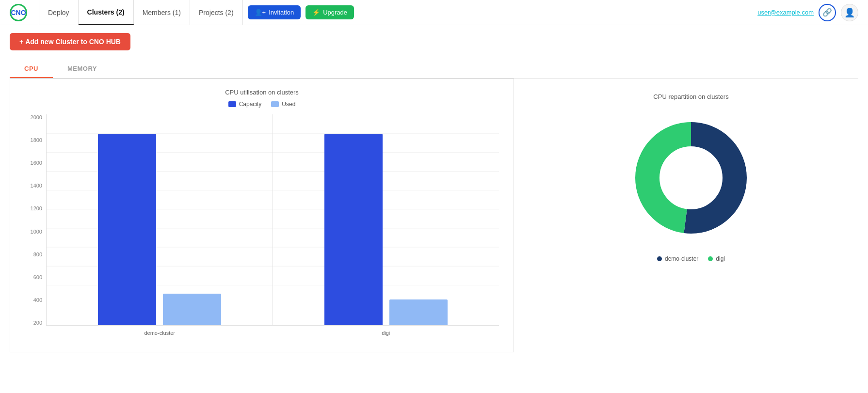 The width and height of the screenshot is (868, 393). What do you see at coordinates (262, 104) in the screenshot?
I see `bar-chart-legend: Capacity Used` at bounding box center [262, 104].